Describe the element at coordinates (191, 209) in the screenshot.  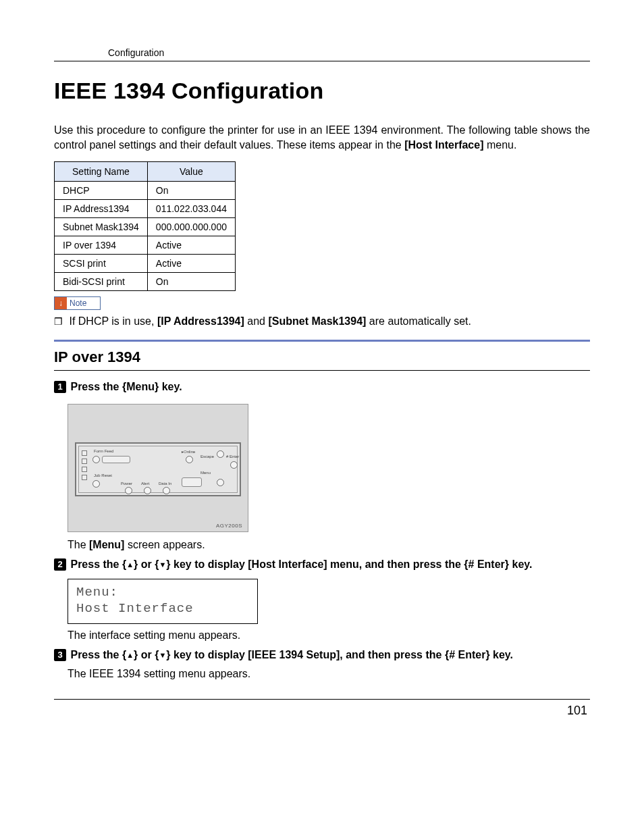
I see `cell-value: 011.022.033.044` at that location.